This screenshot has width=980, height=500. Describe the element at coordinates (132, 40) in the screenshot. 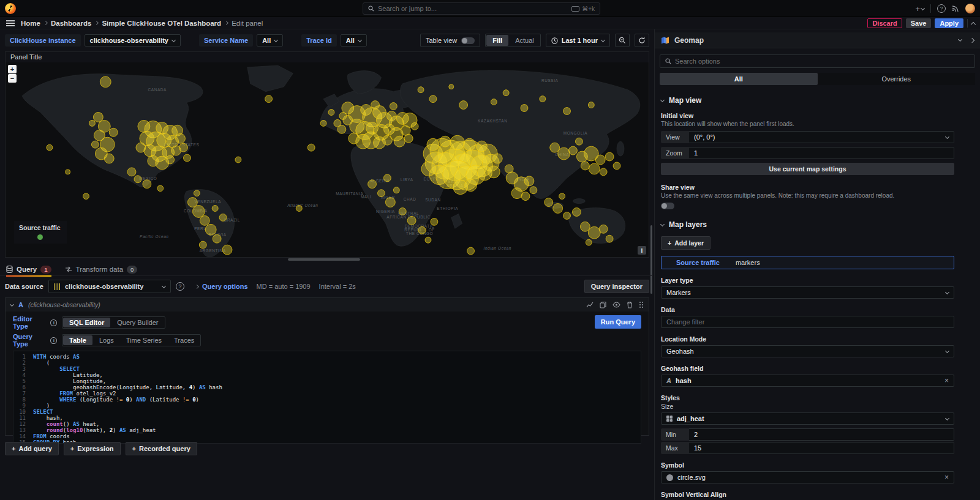

I see `clickhouse-instance-select: clickhouse-observability` at that location.